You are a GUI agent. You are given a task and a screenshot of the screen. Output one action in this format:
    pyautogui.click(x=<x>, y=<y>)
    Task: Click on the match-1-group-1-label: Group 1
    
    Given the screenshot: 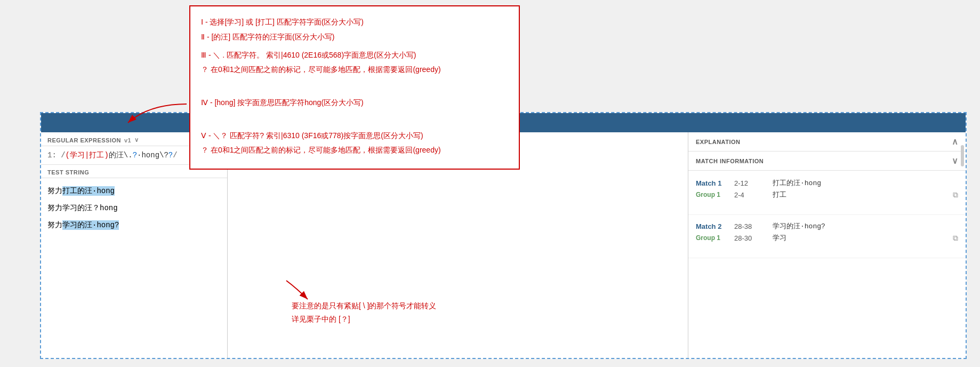 What is the action you would take?
    pyautogui.click(x=712, y=195)
    